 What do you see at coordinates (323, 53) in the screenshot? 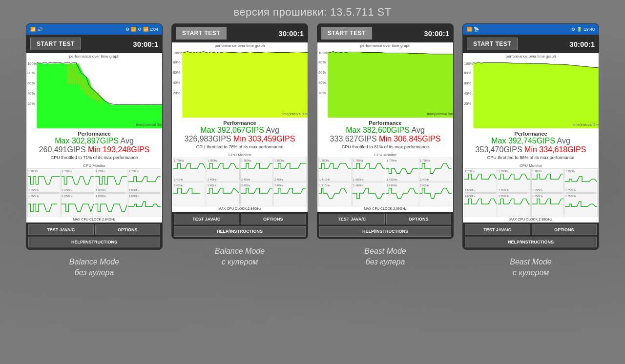
I see `svg-text: 100%` at bounding box center [323, 53].